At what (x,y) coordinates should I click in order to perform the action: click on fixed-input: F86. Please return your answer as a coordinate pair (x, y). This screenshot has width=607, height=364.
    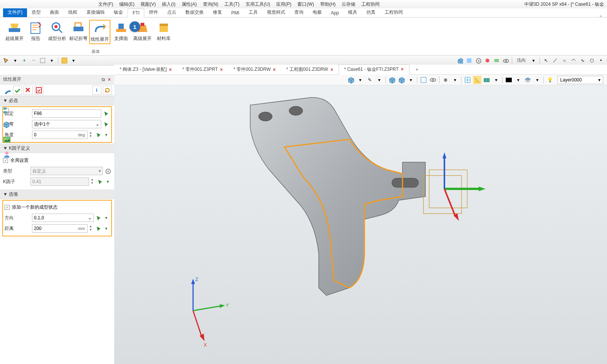
    Looking at the image, I should click on (67, 113).